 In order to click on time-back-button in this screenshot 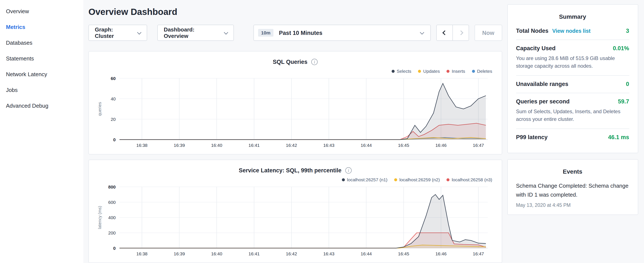, I will do `click(444, 33)`.